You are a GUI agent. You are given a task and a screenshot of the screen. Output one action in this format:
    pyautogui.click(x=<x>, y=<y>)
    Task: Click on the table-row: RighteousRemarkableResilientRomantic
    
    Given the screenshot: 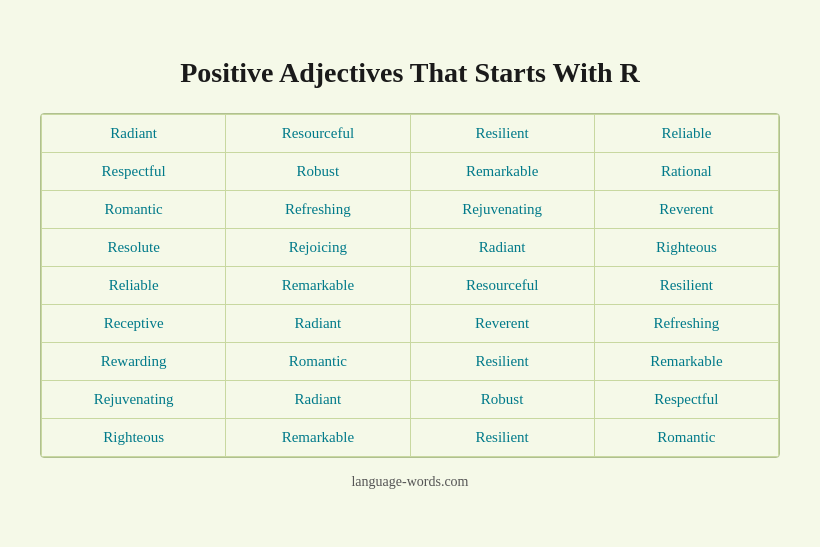 What is the action you would take?
    pyautogui.click(x=410, y=438)
    